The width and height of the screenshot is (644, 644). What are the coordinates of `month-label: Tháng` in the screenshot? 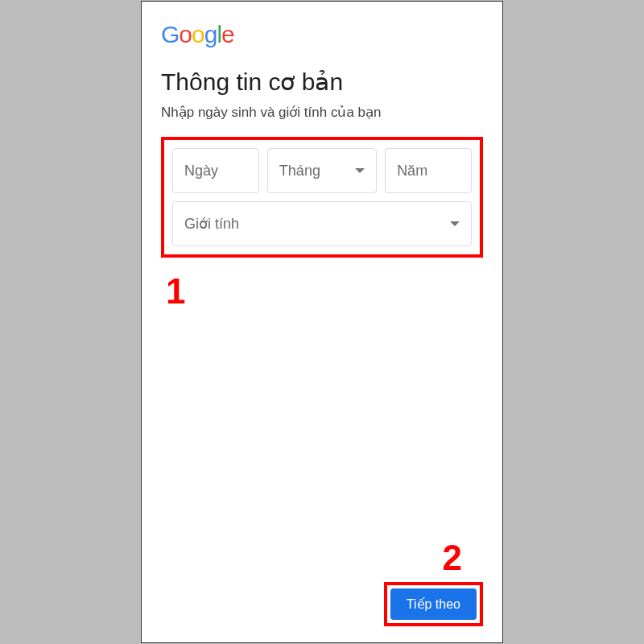 It's located at (299, 171).